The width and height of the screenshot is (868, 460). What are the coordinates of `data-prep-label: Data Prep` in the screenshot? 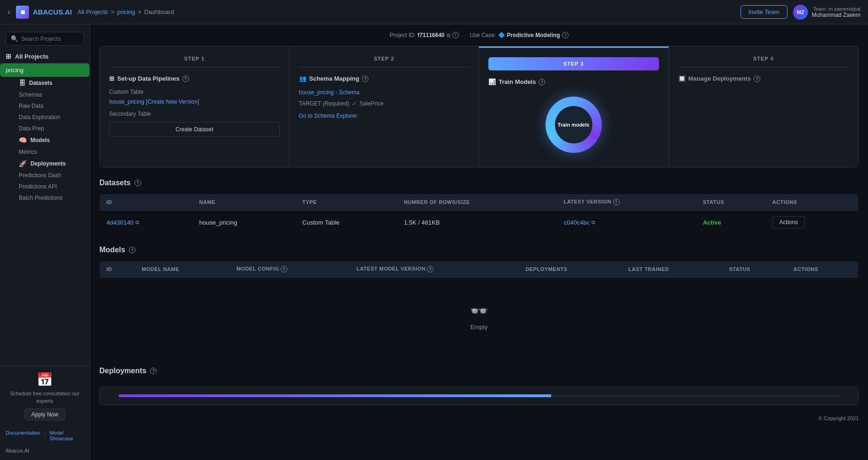 It's located at (31, 128).